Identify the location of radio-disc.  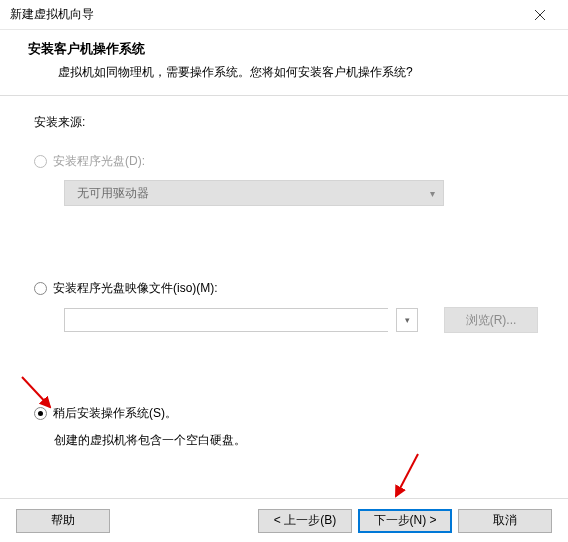
(40, 162).